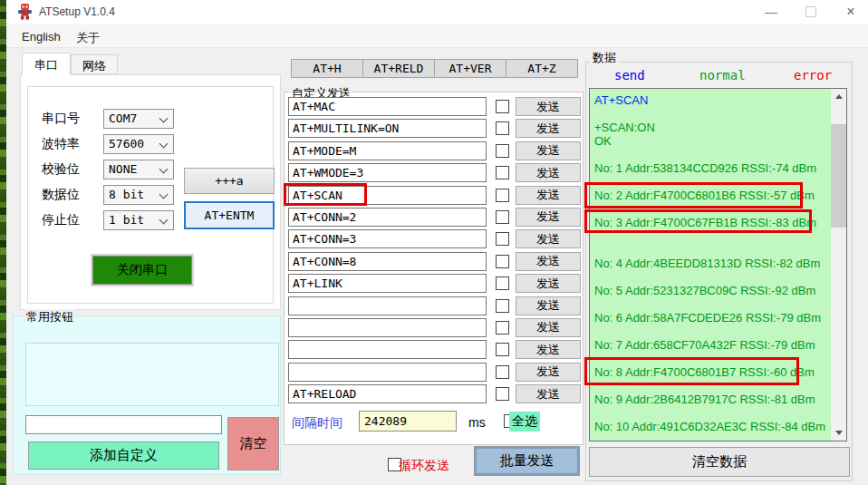 This screenshot has width=868, height=485. What do you see at coordinates (813, 75) in the screenshot?
I see `legend-error: error` at bounding box center [813, 75].